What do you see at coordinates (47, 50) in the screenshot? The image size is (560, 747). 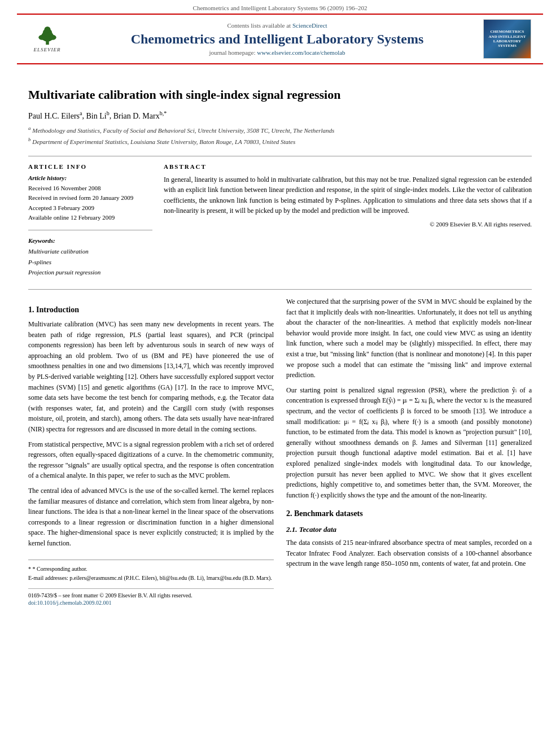 I see `elsevier-wordmark: ELSEVIER` at bounding box center [47, 50].